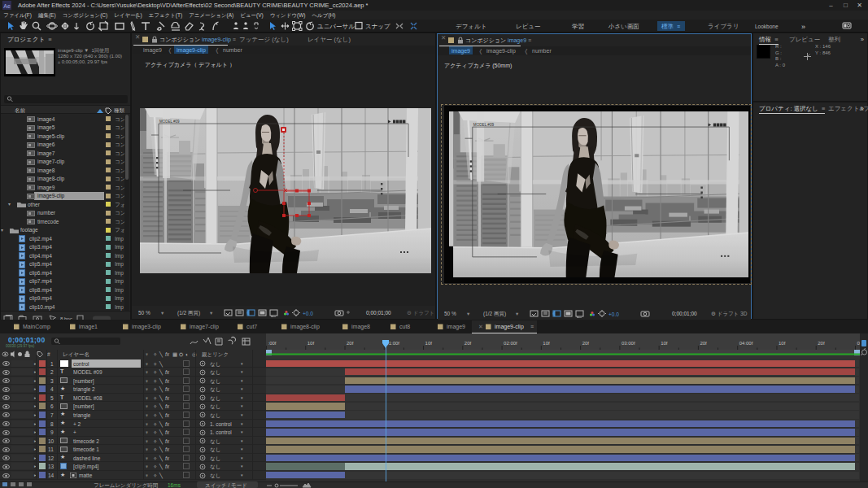 The height and width of the screenshot is (488, 868). I want to click on svg-text: 03:00f, so click(628, 343).